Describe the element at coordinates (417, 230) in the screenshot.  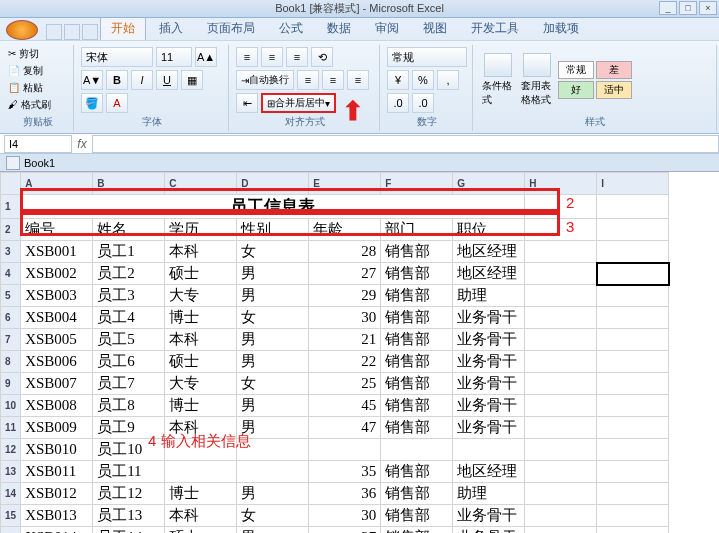
I see `cell: 部门` at that location.